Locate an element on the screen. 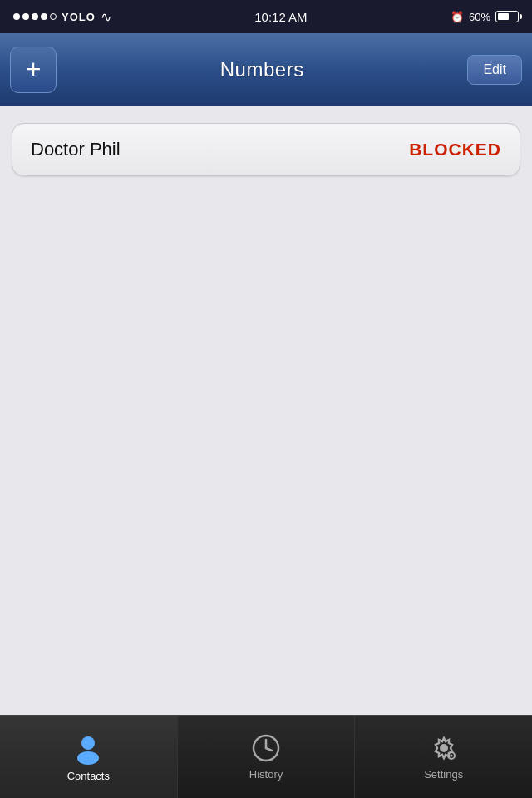 The width and height of the screenshot is (532, 798). nav-bar: + Numbers Edit is located at coordinates (266, 70).